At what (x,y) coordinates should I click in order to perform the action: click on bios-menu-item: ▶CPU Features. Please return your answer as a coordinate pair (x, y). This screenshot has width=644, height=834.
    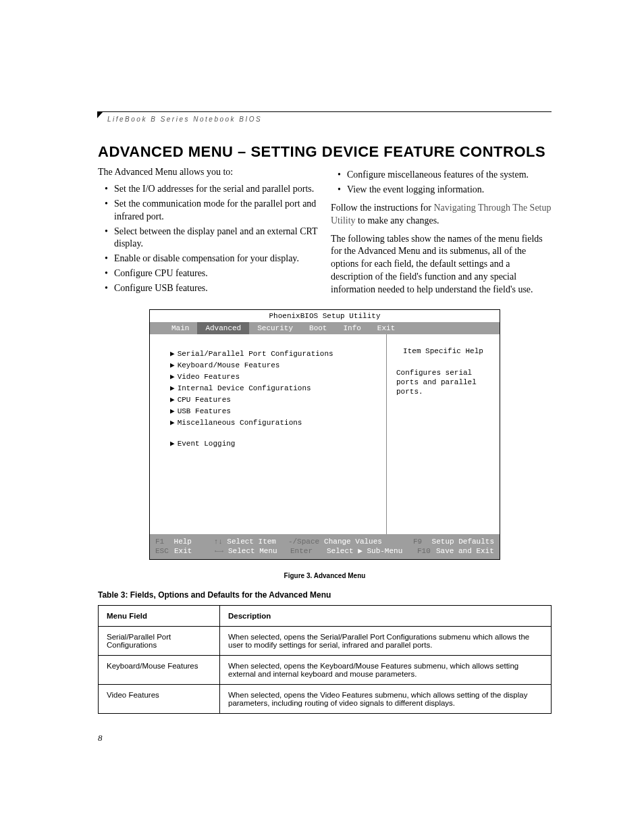
    Looking at the image, I should click on (278, 400).